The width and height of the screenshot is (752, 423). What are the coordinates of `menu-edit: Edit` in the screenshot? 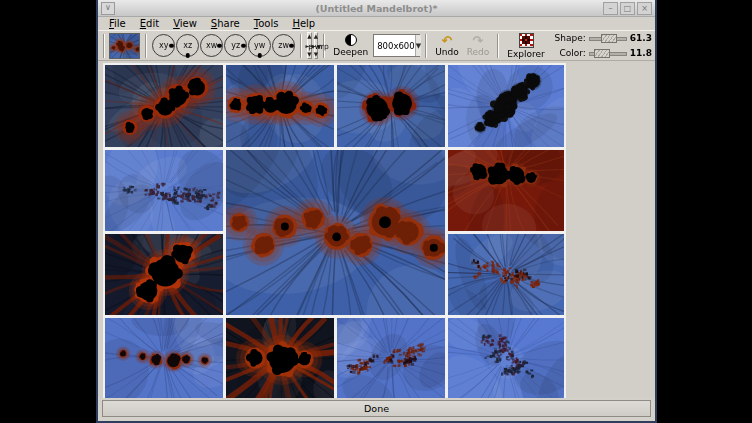 It's located at (150, 24).